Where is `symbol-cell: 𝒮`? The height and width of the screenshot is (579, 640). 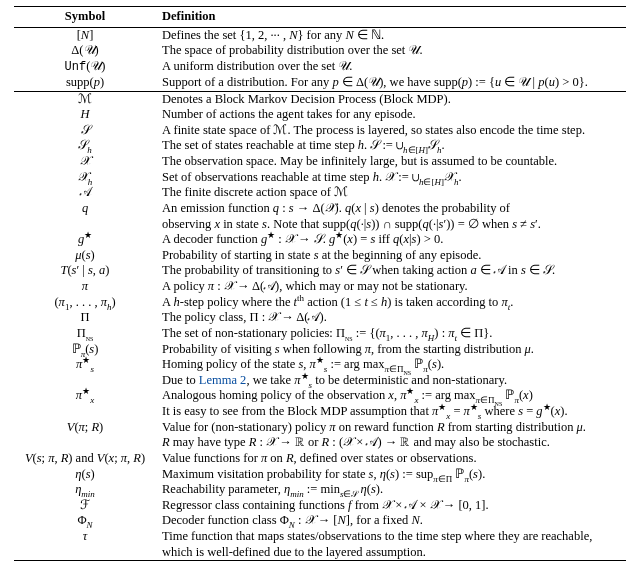
symbol-cell: 𝒮 is located at coordinates (85, 131).